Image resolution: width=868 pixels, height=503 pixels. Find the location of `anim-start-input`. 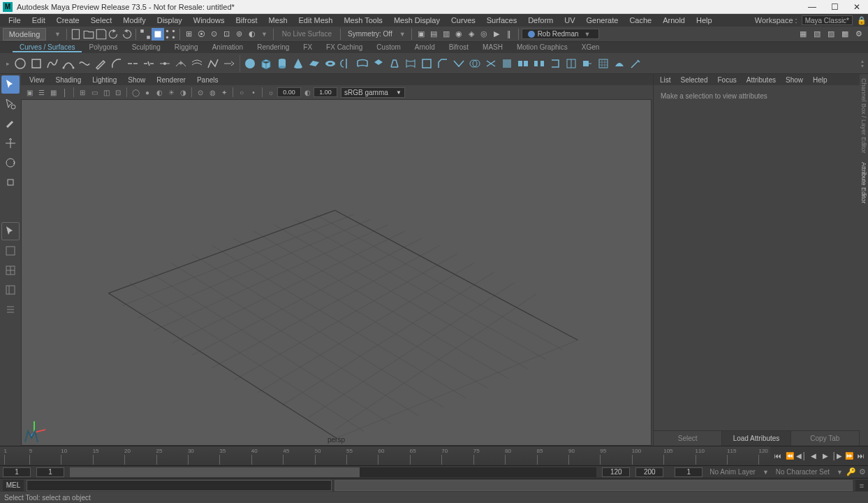

anim-start-input is located at coordinates (17, 472).